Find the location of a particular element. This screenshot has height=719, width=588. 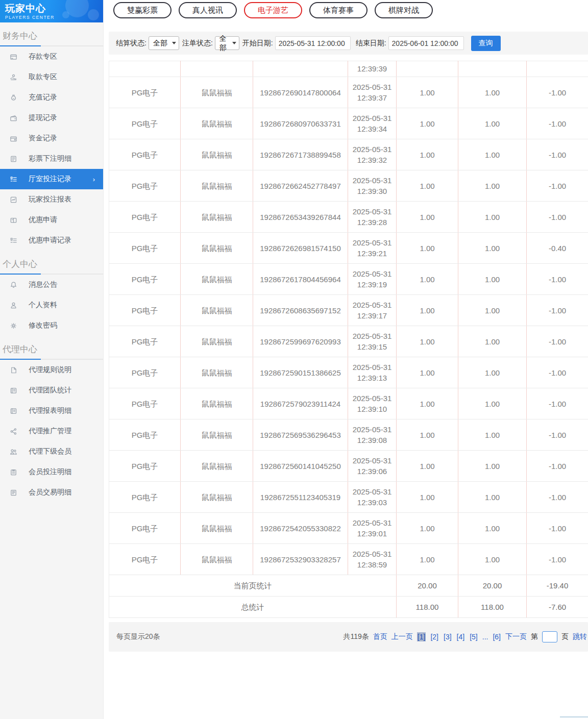

sidebar-item: 厅室投注记录› is located at coordinates (52, 179).